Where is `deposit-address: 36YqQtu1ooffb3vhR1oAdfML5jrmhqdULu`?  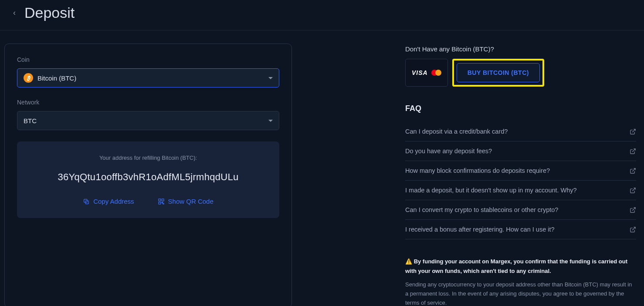 deposit-address: 36YqQtu1ooffb3vhR1oAdfML5jrmhqdULu is located at coordinates (148, 177).